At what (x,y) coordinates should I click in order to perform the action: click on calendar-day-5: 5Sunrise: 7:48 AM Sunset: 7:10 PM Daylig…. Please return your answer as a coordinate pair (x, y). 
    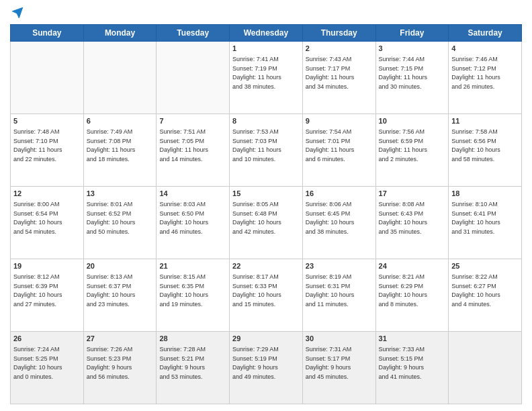
    Looking at the image, I should click on (47, 150).